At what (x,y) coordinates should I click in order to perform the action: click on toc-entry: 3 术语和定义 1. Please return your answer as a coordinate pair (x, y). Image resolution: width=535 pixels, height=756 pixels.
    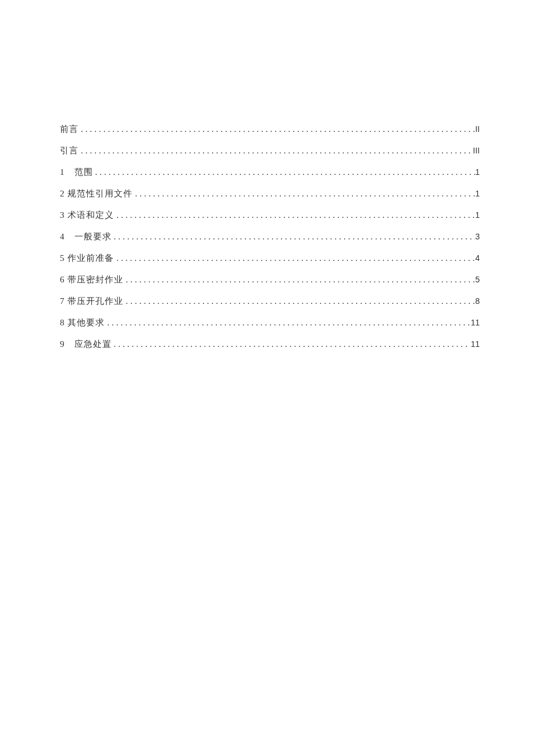
    Looking at the image, I should click on (270, 215).